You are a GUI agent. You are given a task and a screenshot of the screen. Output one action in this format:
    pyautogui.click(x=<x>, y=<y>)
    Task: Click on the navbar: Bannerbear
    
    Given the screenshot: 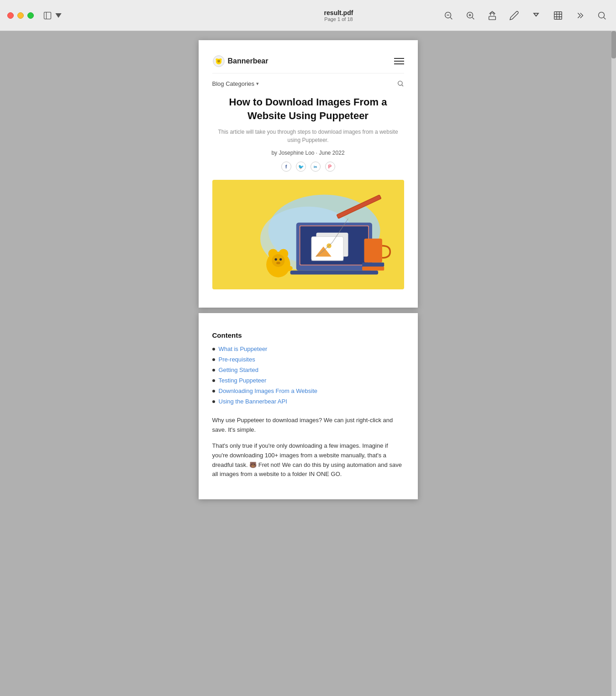 What is the action you would take?
    pyautogui.click(x=308, y=64)
    